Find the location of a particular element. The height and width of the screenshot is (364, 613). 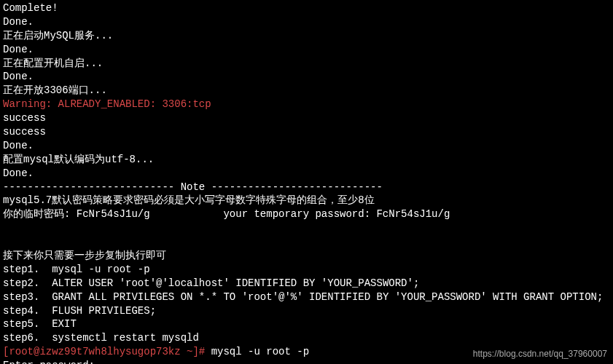

terminal-line: Warning: ALREADY_ENABLED: 3306:tcp is located at coordinates (306, 105).